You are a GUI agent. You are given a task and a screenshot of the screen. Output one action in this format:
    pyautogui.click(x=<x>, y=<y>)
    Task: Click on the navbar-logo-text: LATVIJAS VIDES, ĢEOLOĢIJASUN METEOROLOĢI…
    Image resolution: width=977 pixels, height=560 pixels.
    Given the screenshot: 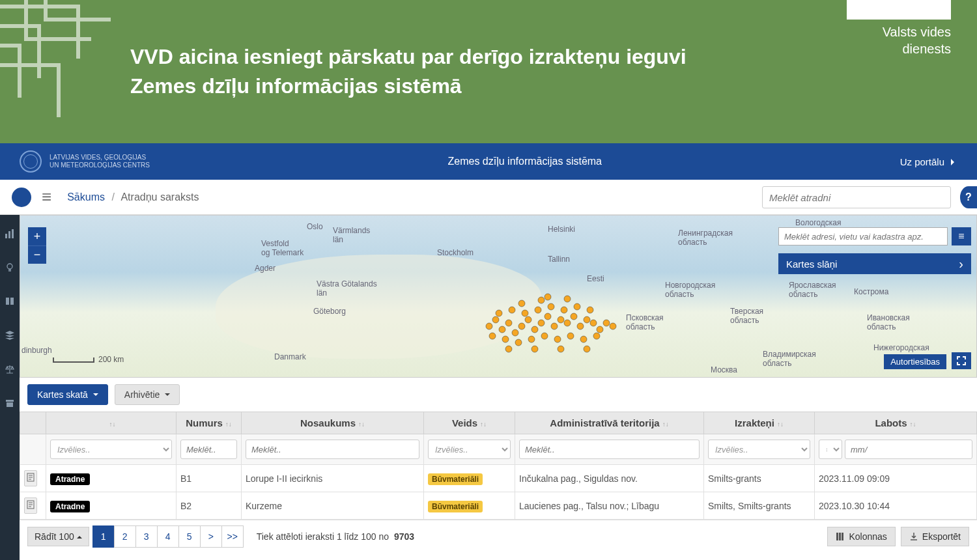 What is the action you would take?
    pyautogui.click(x=100, y=161)
    